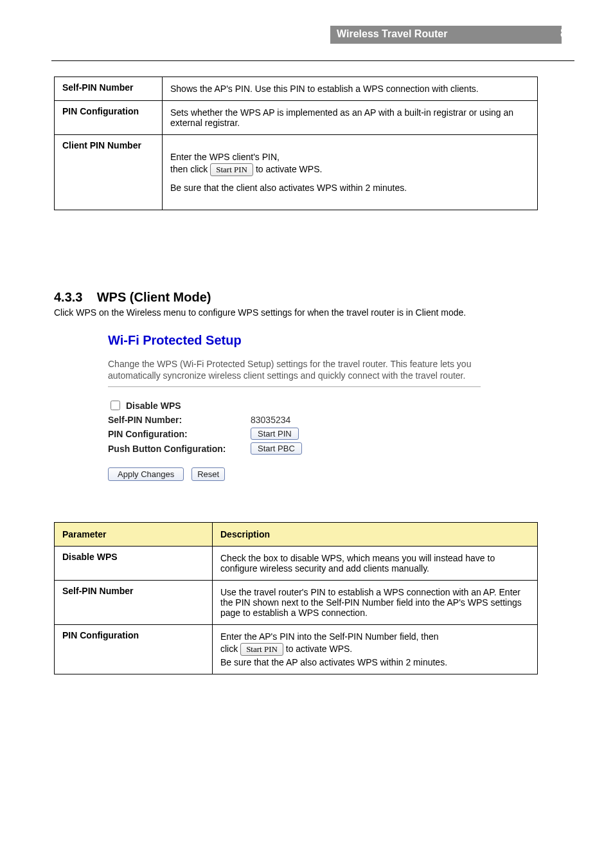 The height and width of the screenshot is (868, 613). Describe the element at coordinates (313, 39) in the screenshot. I see `page-header: Wireless Travel Router 82` at that location.